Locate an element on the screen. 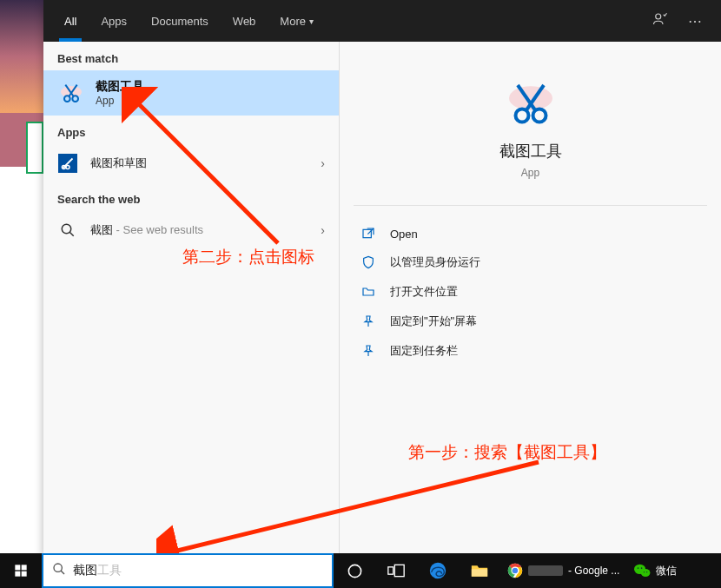  search-tabs: All Apps Documents Web More▾ ⋯ is located at coordinates (382, 21).